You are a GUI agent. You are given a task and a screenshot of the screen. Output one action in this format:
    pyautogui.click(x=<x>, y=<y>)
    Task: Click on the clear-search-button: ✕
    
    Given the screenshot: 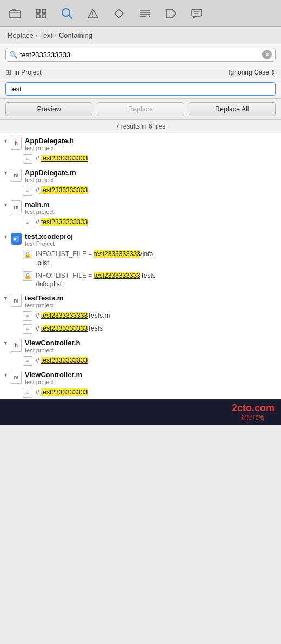 What is the action you would take?
    pyautogui.click(x=267, y=55)
    